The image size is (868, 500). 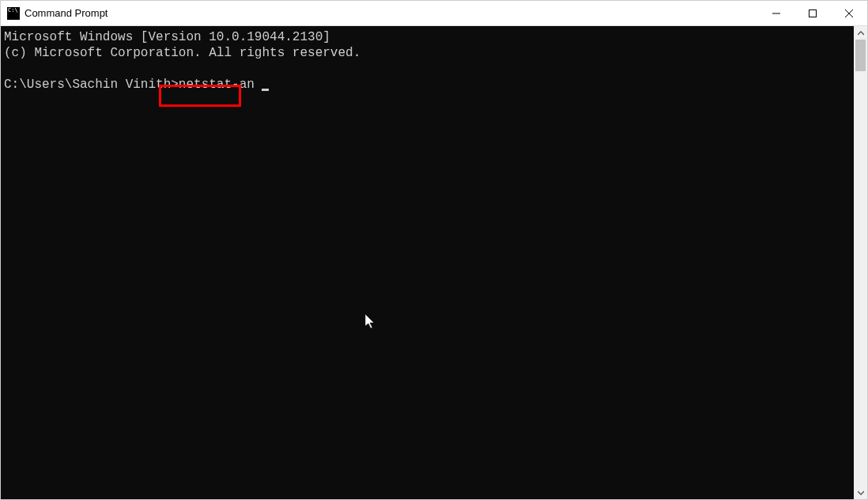 I want to click on text-cursor, so click(x=266, y=90).